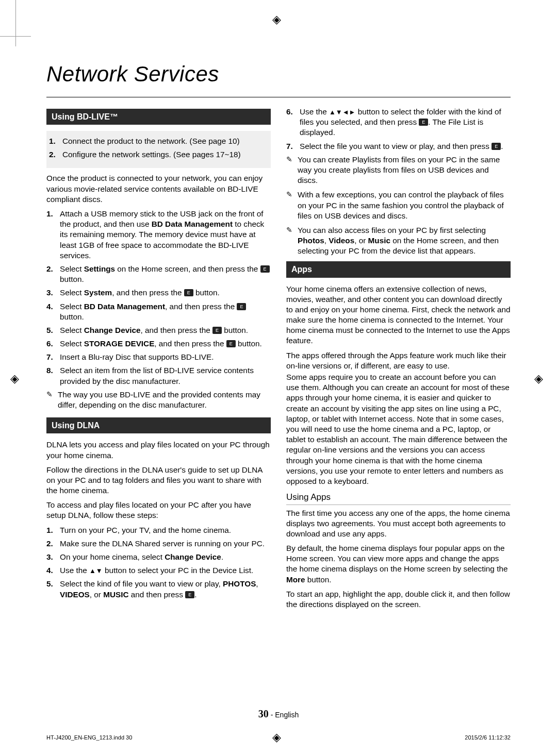 This screenshot has width=557, height=756. I want to click on footer-lang: English, so click(287, 715).